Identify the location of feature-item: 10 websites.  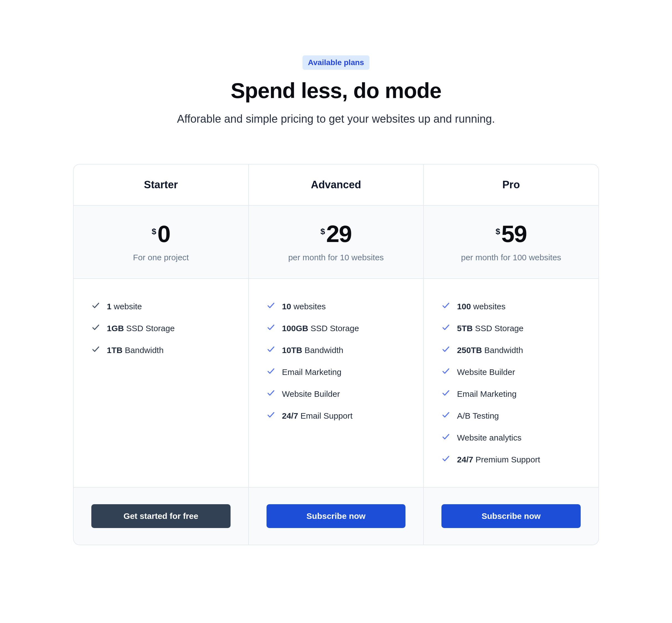
(336, 306).